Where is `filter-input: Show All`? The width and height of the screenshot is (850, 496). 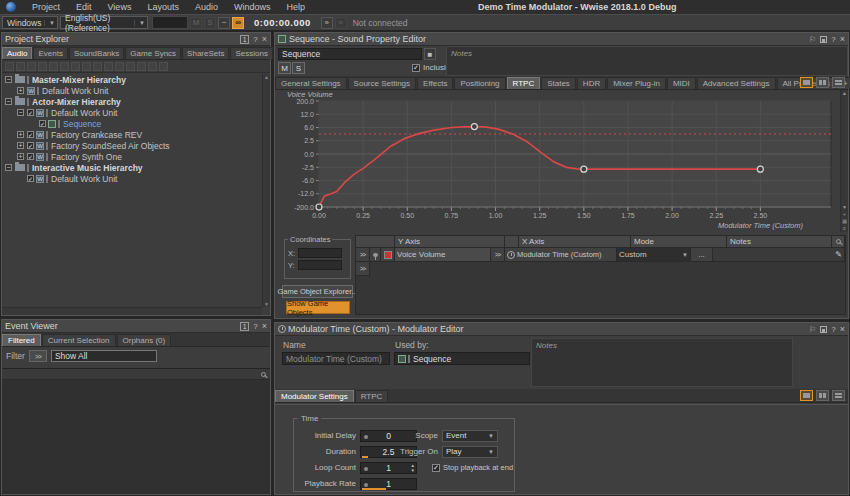
filter-input: Show All is located at coordinates (104, 356).